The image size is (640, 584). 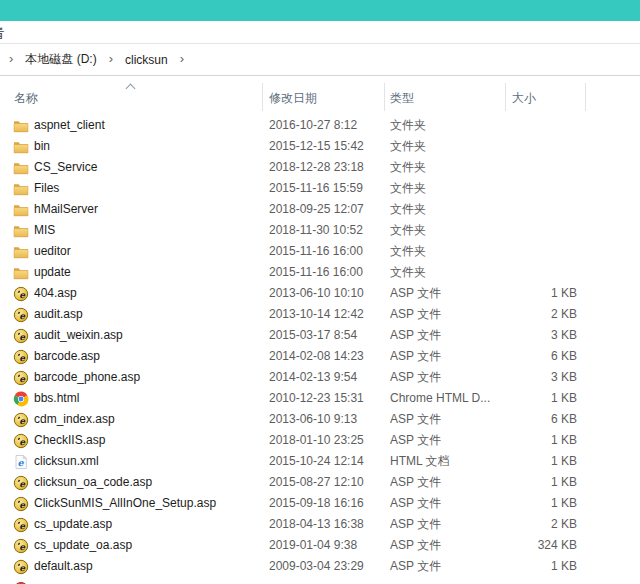 I want to click on ribbon-tab-view-label: 看, so click(x=2, y=34).